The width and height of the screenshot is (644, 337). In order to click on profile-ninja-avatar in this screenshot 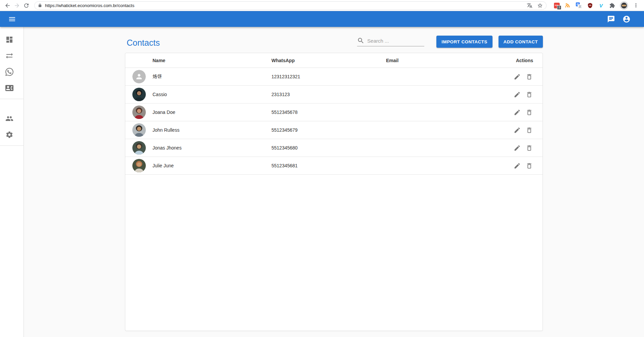, I will do `click(624, 5)`.